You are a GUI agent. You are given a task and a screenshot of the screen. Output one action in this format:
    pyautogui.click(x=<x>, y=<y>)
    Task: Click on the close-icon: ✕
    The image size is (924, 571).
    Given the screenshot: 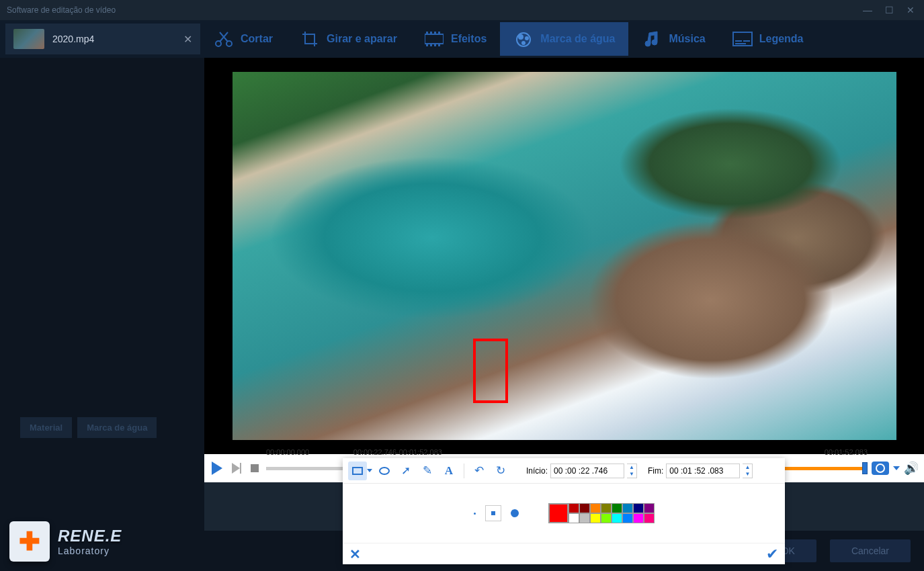 What is the action you would take?
    pyautogui.click(x=911, y=10)
    